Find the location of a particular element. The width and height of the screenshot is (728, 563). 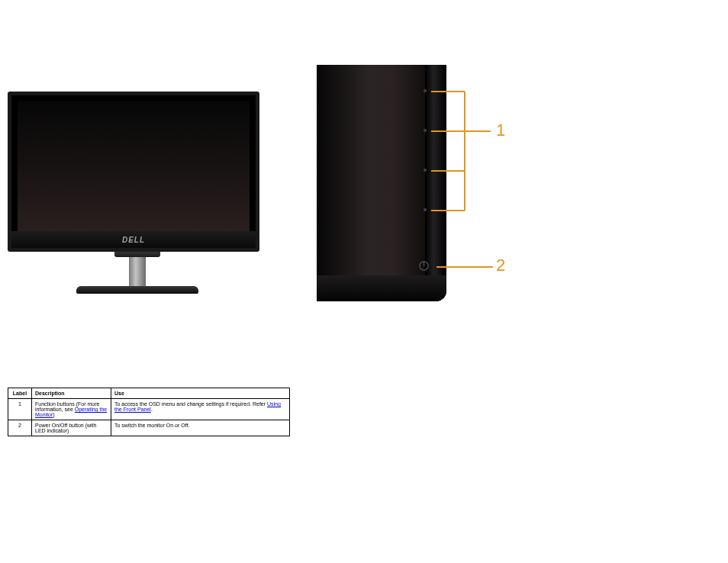

monitor-screen is located at coordinates (134, 167).